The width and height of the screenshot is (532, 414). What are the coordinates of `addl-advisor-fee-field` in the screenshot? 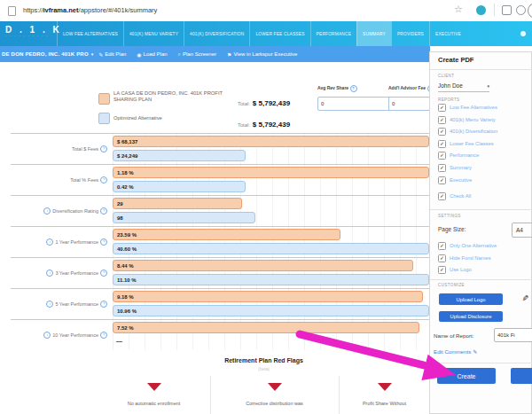 It's located at (410, 104).